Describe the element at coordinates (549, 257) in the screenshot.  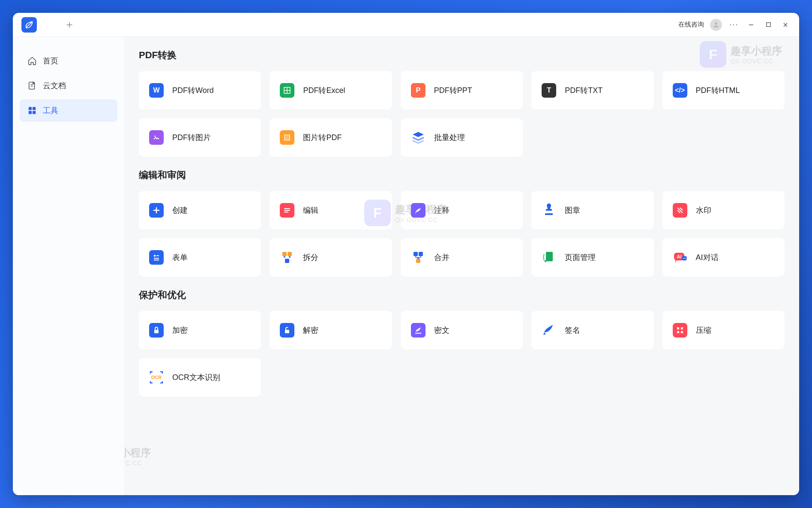
I see `pages-icon` at that location.